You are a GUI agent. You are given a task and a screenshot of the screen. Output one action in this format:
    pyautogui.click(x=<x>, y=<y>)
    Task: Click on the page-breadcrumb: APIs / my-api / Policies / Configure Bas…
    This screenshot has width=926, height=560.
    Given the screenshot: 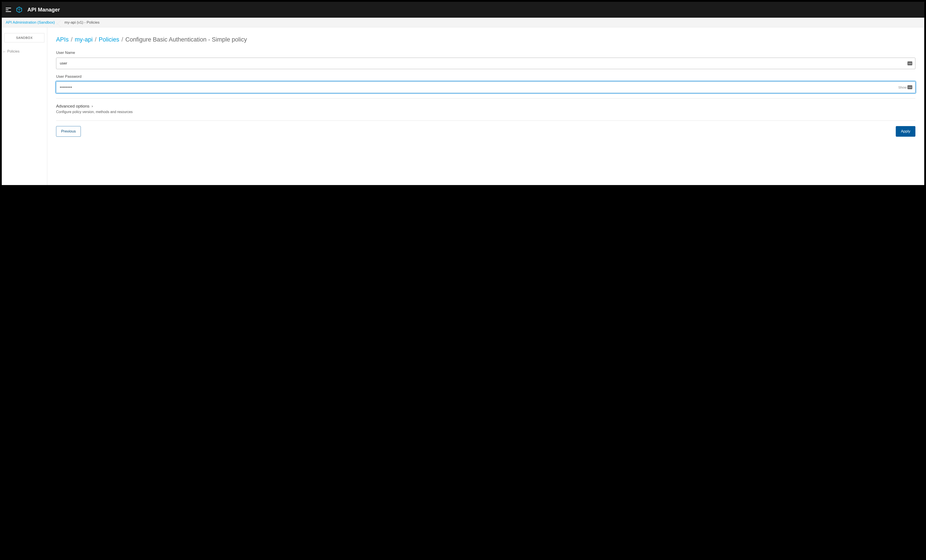 What is the action you would take?
    pyautogui.click(x=486, y=40)
    